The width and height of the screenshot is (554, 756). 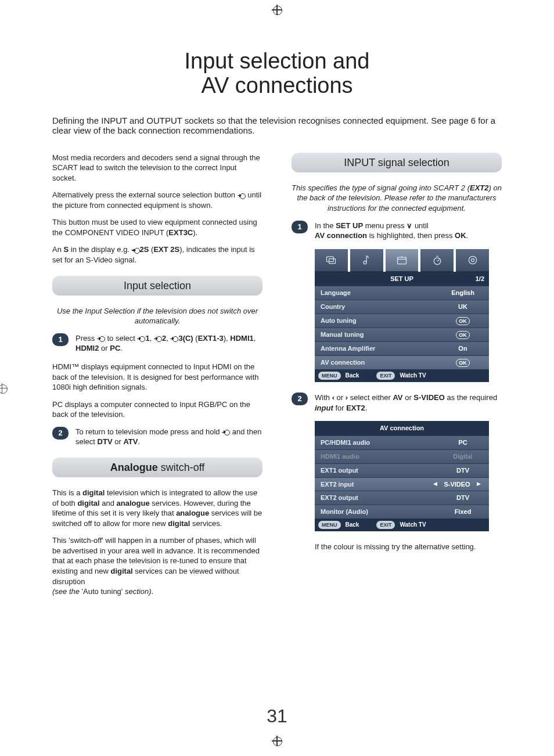 What do you see at coordinates (397, 231) in the screenshot?
I see `right-step-1: 1 In the SET UP menu press ∨ until AV co…` at bounding box center [397, 231].